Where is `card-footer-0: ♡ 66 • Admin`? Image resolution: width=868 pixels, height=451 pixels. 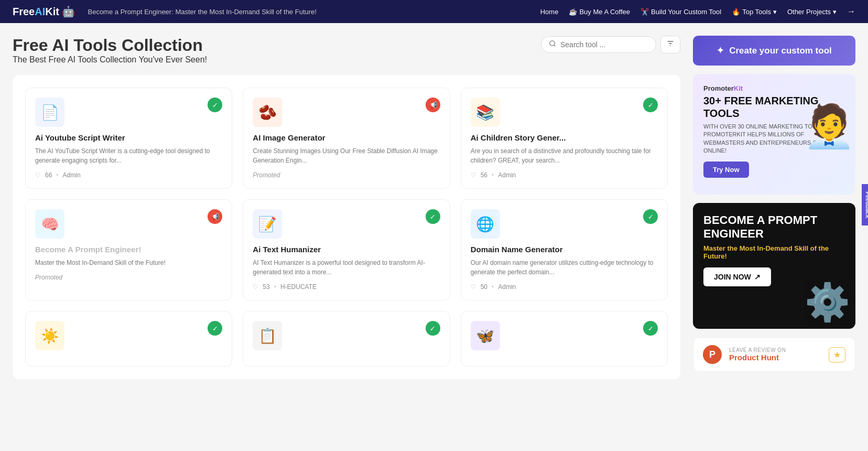
card-footer-0: ♡ 66 • Admin is located at coordinates (129, 175).